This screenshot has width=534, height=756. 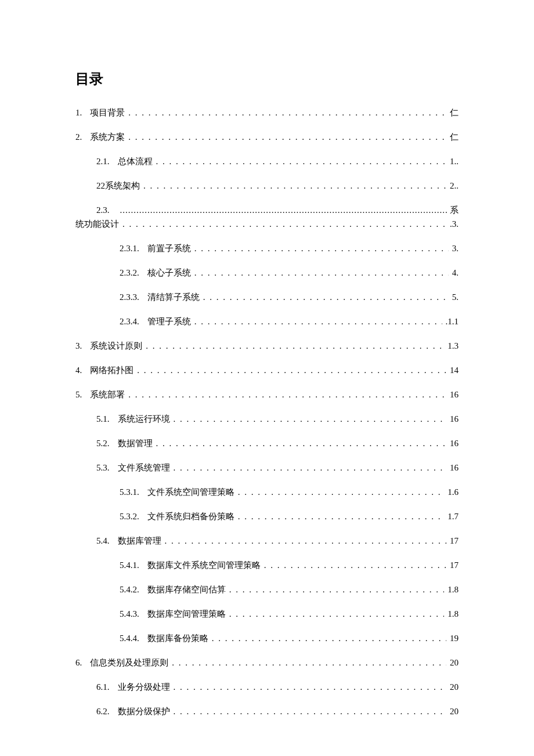 What do you see at coordinates (129, 516) in the screenshot?
I see `toc-number: 5.3.2.` at bounding box center [129, 516].